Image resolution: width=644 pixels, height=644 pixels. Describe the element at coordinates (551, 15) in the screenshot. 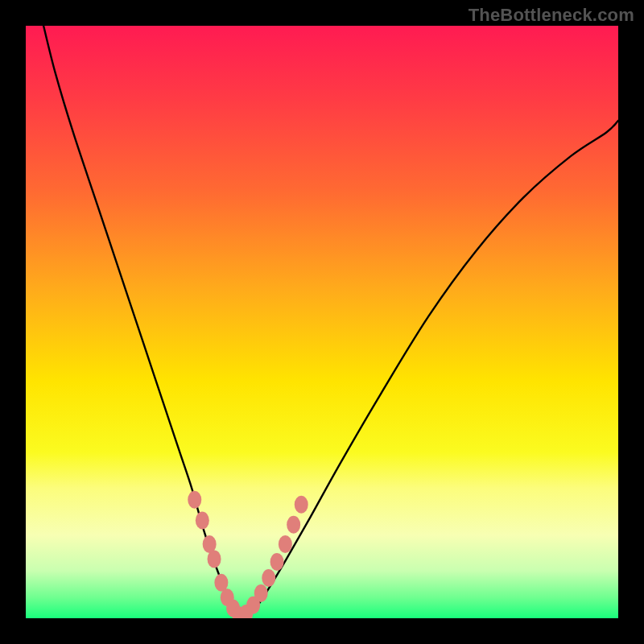

I see `watermark-label: TheBottleneck.com` at that location.